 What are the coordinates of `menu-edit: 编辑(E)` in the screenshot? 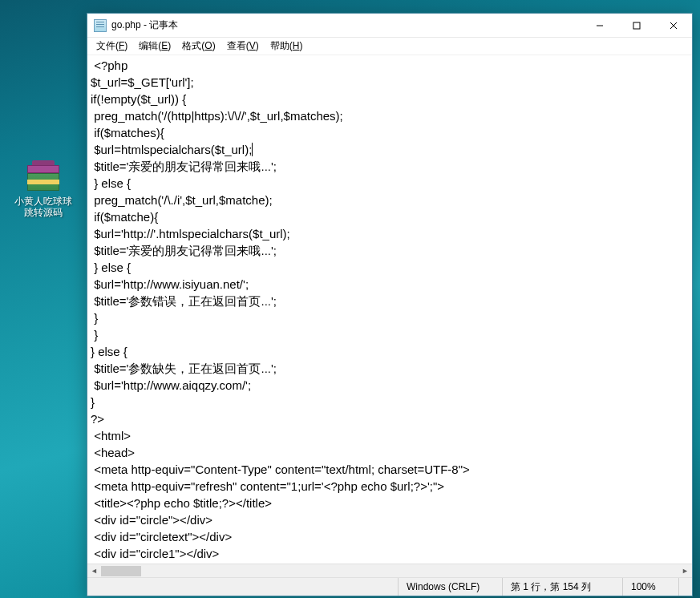 It's located at (155, 46).